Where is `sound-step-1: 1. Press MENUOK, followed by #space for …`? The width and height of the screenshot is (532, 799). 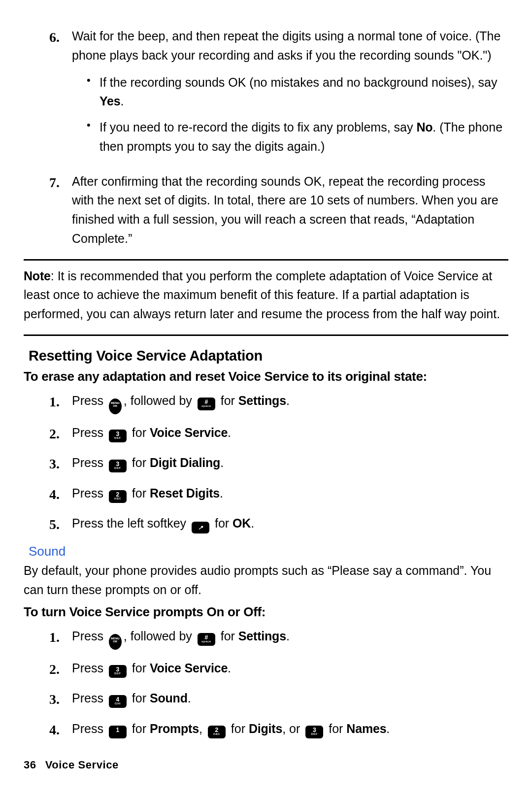
sound-step-1: 1. Press MENUOK, followed by #space for … is located at coordinates (279, 638).